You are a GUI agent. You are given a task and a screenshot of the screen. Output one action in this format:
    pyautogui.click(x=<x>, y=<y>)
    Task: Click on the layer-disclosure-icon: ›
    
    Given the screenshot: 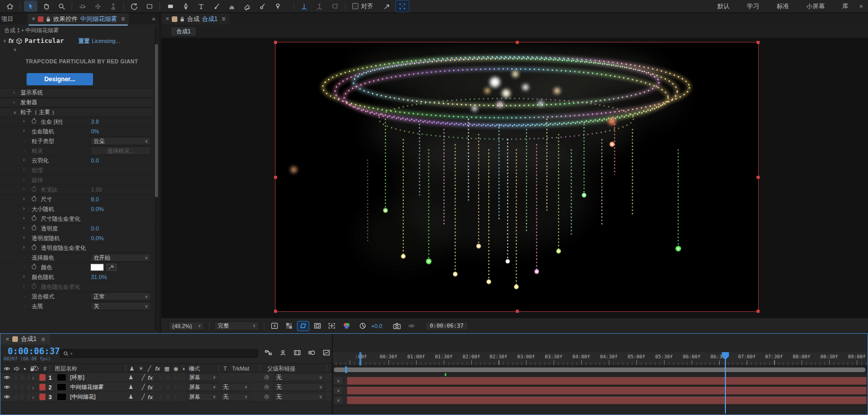 What is the action you would take?
    pyautogui.click(x=33, y=387)
    